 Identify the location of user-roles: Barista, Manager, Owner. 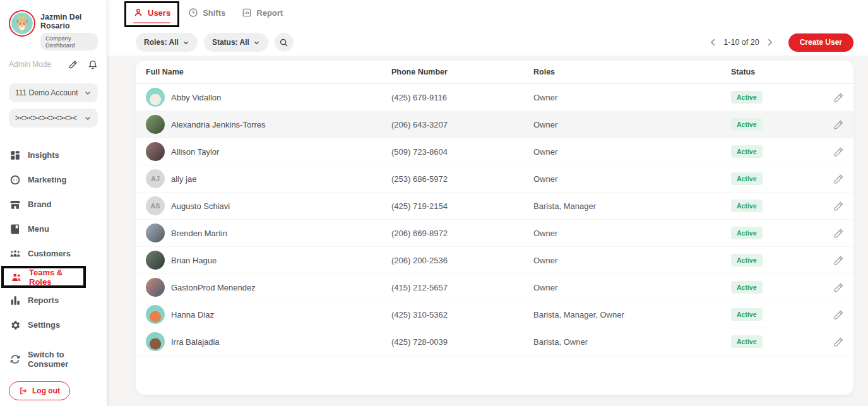
(633, 314).